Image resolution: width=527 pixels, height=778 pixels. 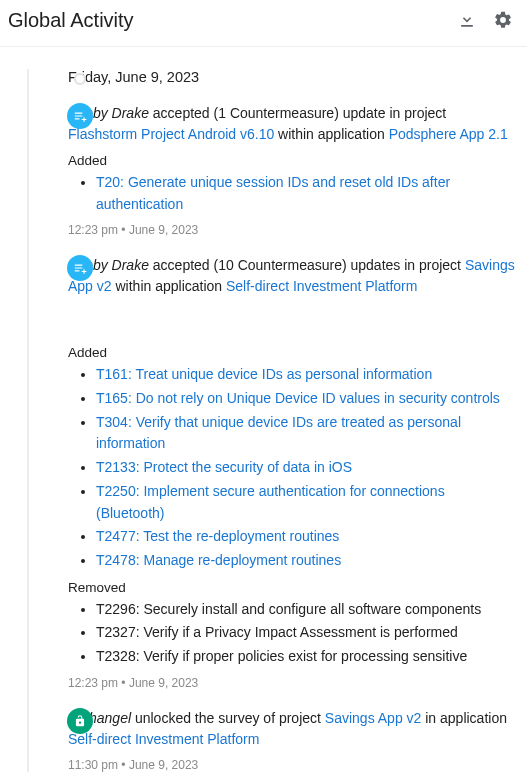 I want to click on list-plus-icon, so click(x=80, y=116).